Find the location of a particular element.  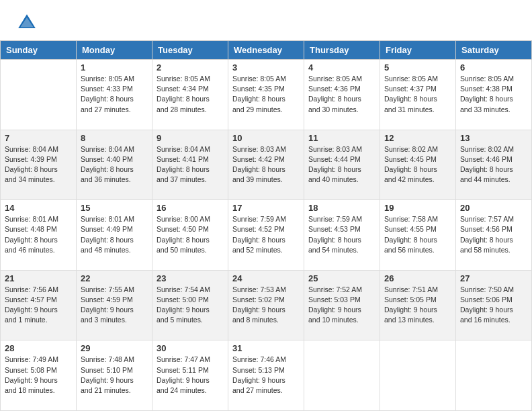

day-number: 24 is located at coordinates (266, 278).